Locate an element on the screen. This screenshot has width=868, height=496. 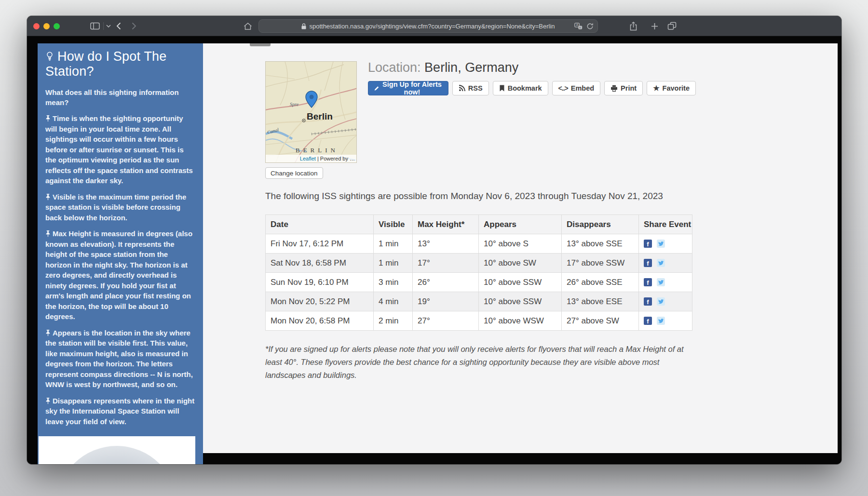
svg-text: Berlin is located at coordinates (320, 117).